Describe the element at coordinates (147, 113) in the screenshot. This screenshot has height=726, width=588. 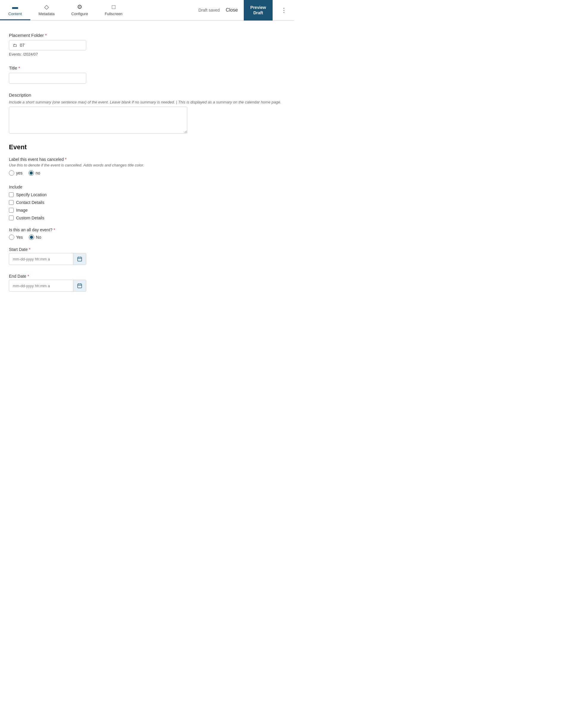
I see `description-group: Description Include a short summary (one…` at that location.